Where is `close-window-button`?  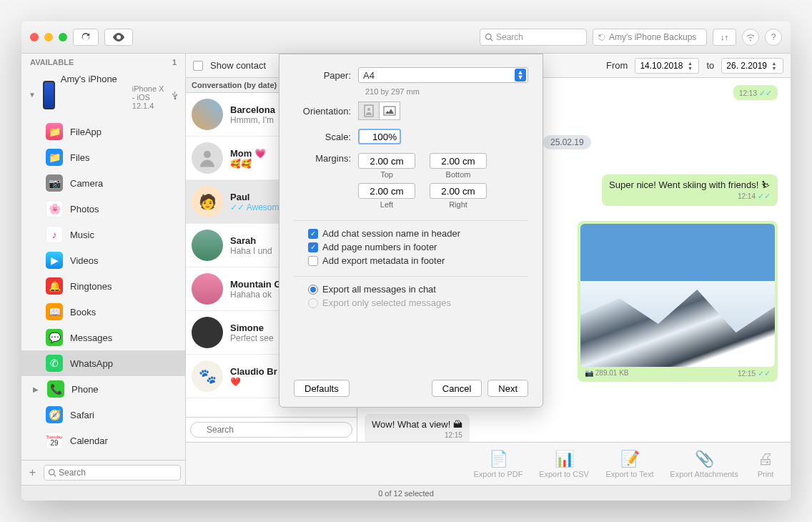 close-window-button is located at coordinates (34, 37).